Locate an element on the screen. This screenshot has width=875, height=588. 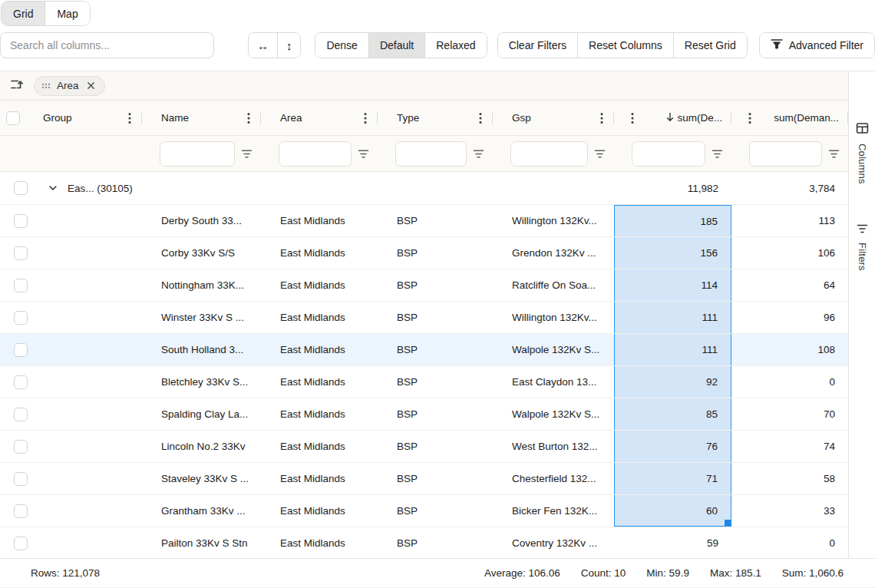
density-relaxed-button: Relaxed is located at coordinates (455, 45).